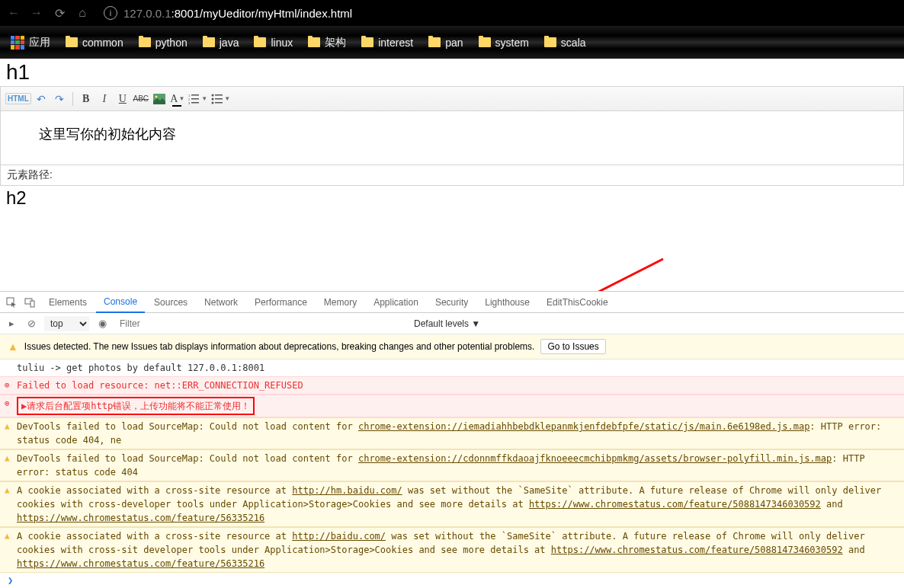 The height and width of the screenshot is (588, 904). I want to click on apps-label: 应用, so click(40, 43).